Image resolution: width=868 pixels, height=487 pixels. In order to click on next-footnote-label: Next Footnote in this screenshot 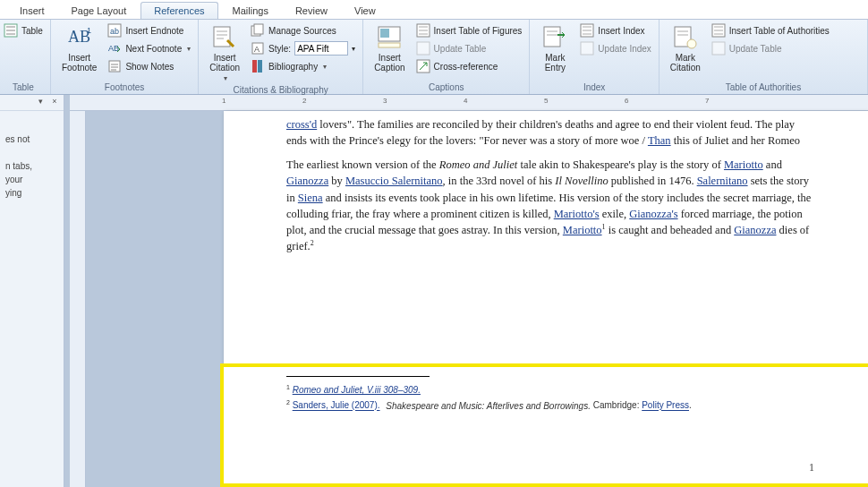, I will do `click(154, 48)`.